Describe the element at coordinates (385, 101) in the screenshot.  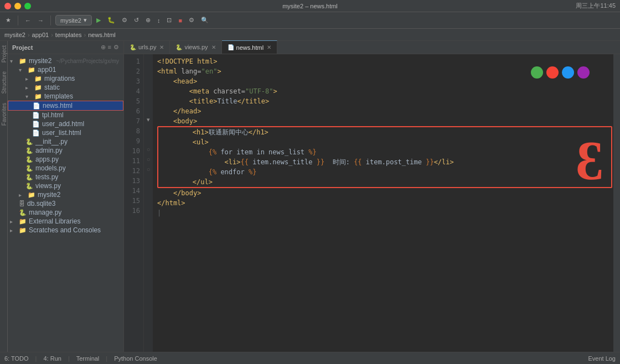
I see `code-line-5: <title>Title</title>` at that location.